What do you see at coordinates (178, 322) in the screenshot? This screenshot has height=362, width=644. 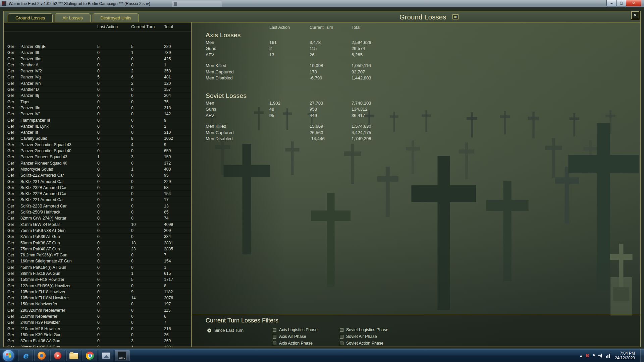 I see `cell-total: 7` at bounding box center [178, 322].